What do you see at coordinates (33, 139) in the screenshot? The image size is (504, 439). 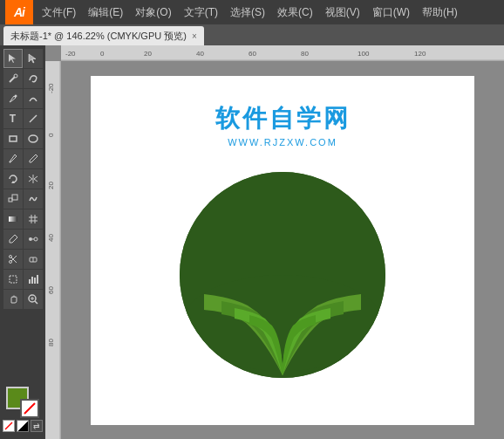 I see `ellipse-tool` at bounding box center [33, 139].